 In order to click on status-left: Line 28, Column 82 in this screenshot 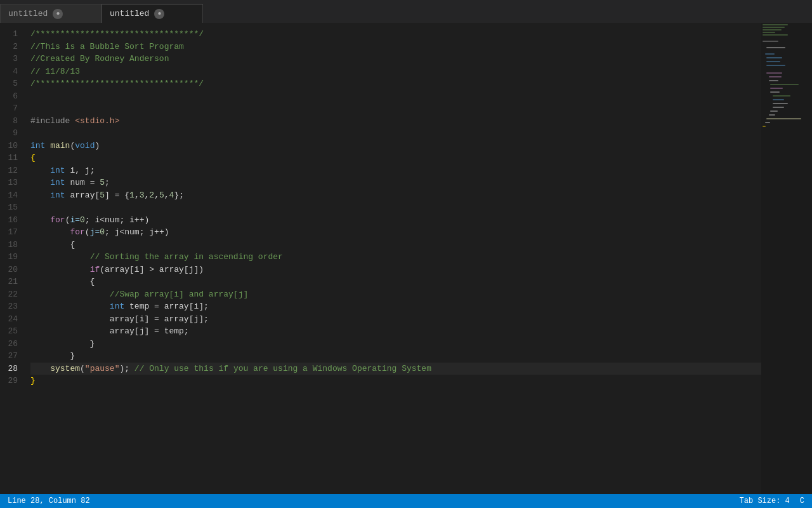, I will do `click(49, 501)`.